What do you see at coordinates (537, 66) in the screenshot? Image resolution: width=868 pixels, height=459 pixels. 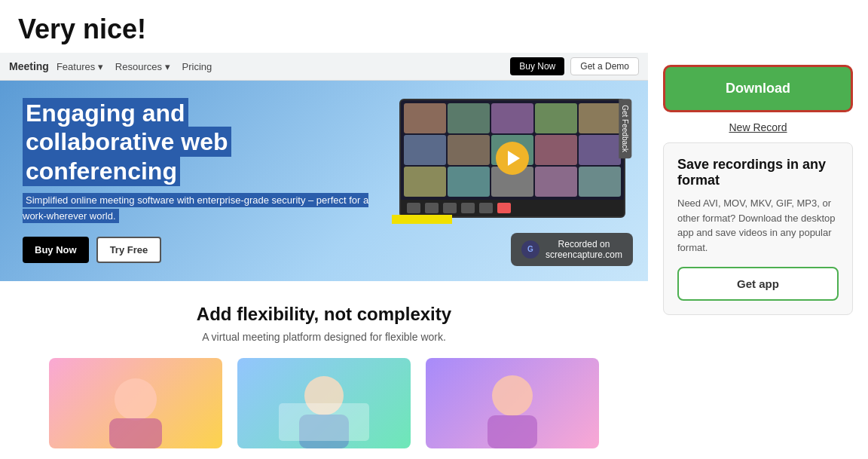 I see `nav-buy-now-button: Buy Now` at bounding box center [537, 66].